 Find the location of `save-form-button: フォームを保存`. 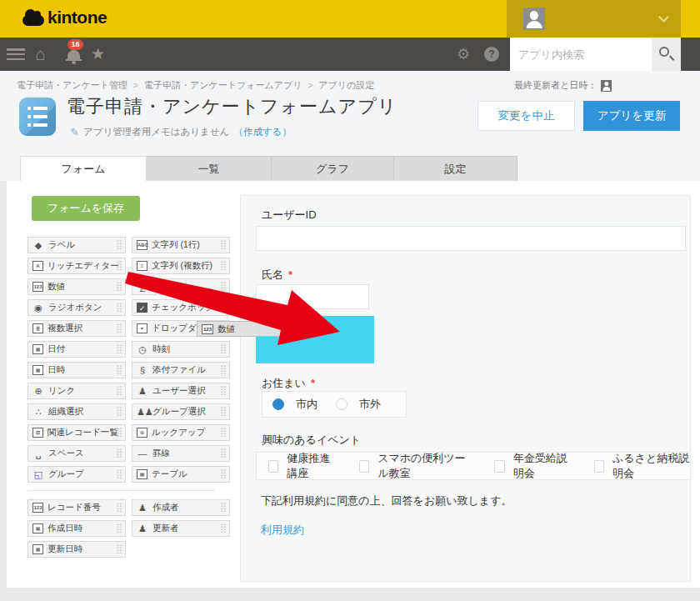

save-form-button: フォームを保存 is located at coordinates (86, 208).